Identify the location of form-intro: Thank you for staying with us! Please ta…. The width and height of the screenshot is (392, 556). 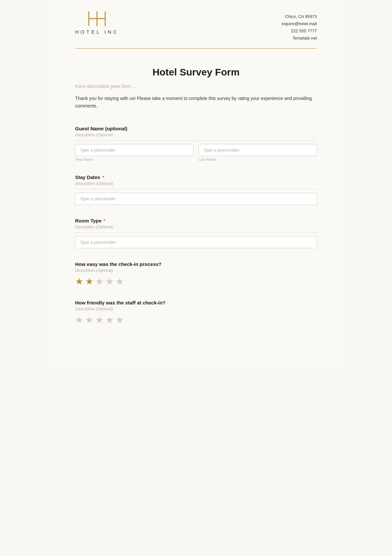
(196, 102).